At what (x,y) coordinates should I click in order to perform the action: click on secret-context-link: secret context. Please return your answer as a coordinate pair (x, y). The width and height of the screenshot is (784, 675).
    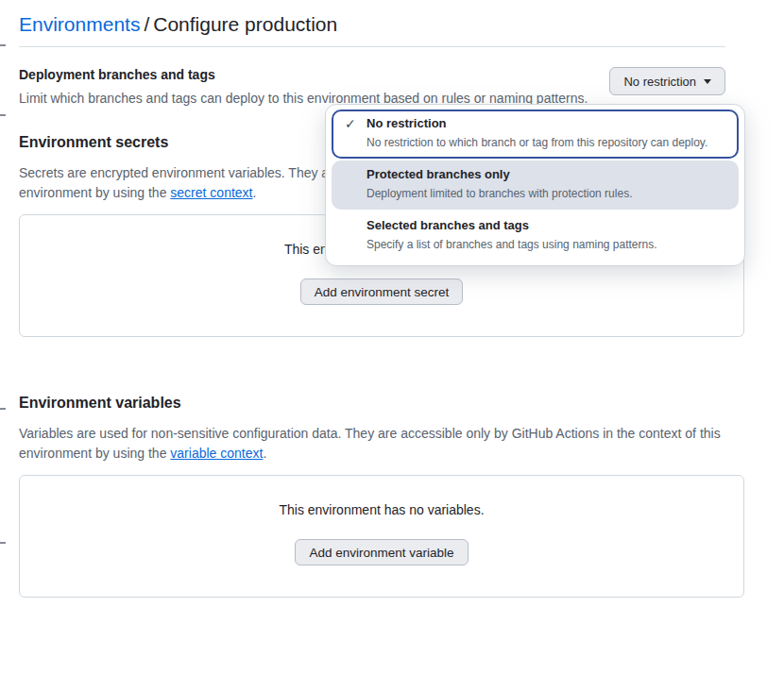
    Looking at the image, I should click on (212, 193).